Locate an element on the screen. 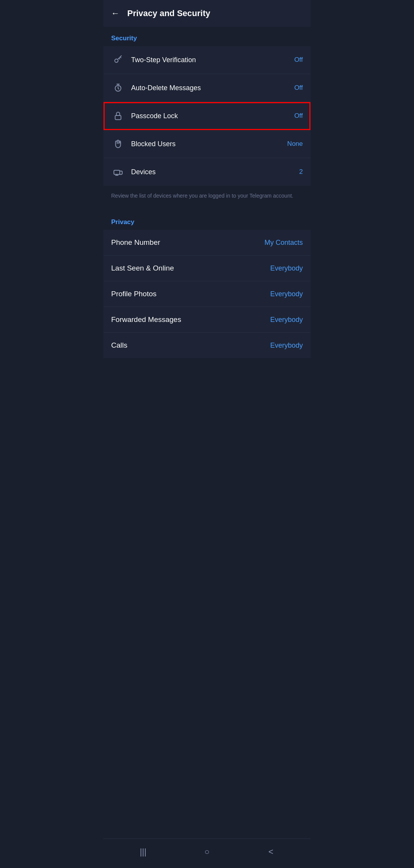 The width and height of the screenshot is (414, 868). forwarded-messages-item: Forwarded Messages Everybody is located at coordinates (207, 320).